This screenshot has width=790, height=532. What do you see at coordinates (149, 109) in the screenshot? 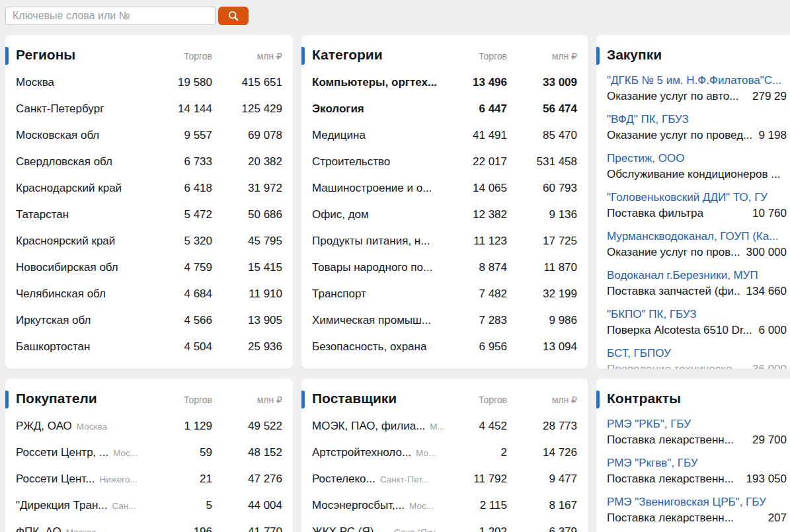
I see `region-row: Санкт-Петербург 14 144 125 429` at bounding box center [149, 109].